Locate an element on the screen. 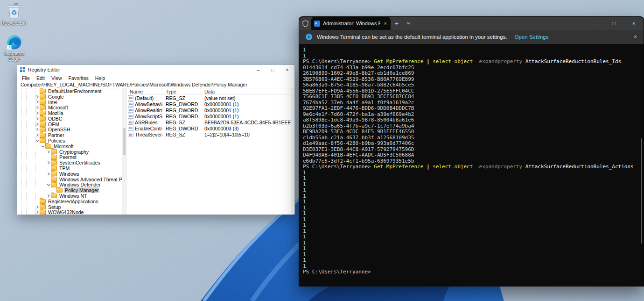  registry-tree-item: DefaultUserEnvironment is located at coordinates (70, 91).